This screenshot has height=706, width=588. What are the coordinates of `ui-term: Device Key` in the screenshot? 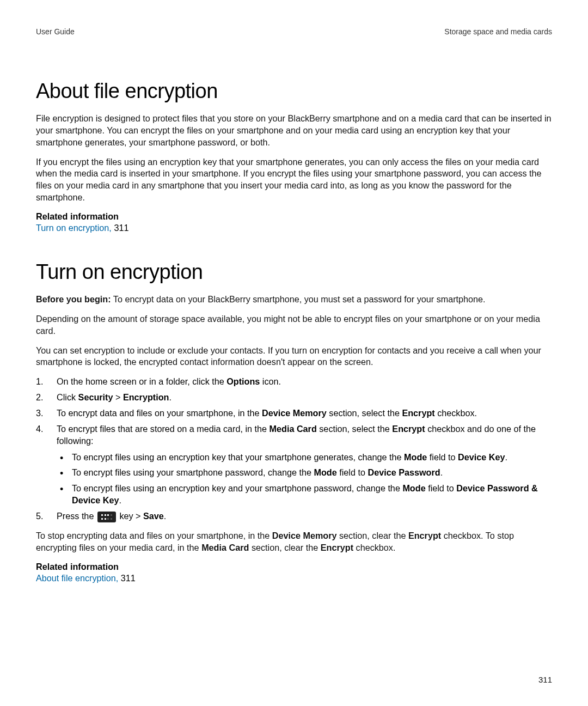 It's located at (481, 457).